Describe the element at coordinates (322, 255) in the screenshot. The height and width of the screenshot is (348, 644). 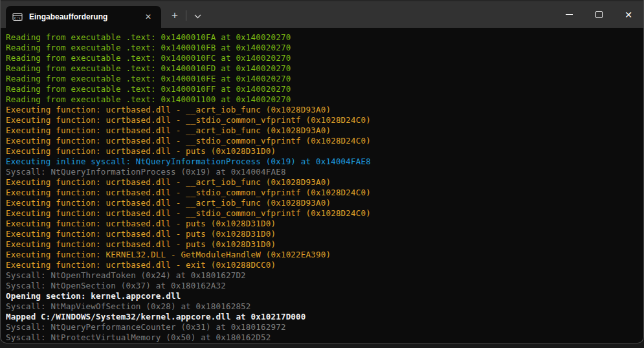
I see `terminal-line: Executing function: KERNEL32.DLL - GetMo…` at that location.